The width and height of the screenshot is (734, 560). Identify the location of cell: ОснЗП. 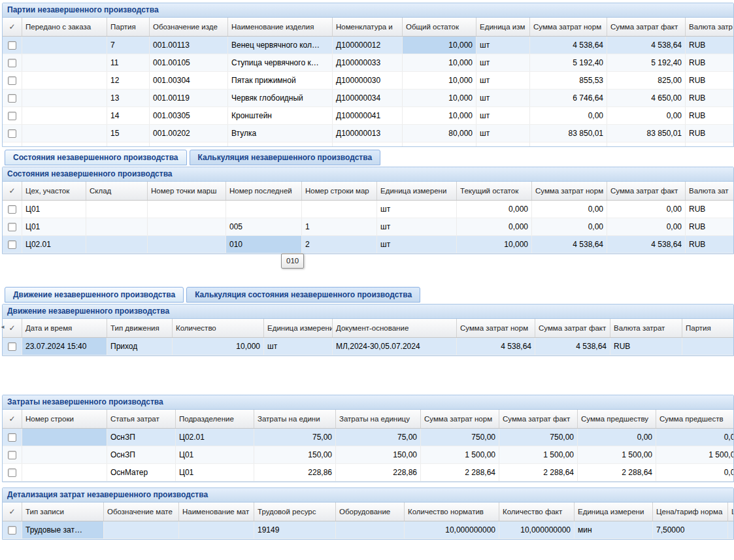
(141, 437).